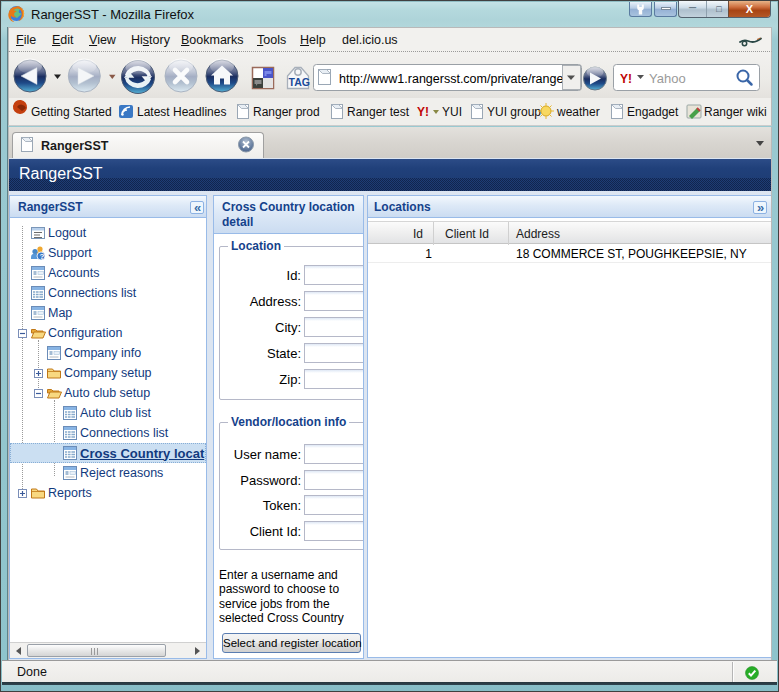  Describe the element at coordinates (514, 112) in the screenshot. I see `svg-text: YUI group` at that location.